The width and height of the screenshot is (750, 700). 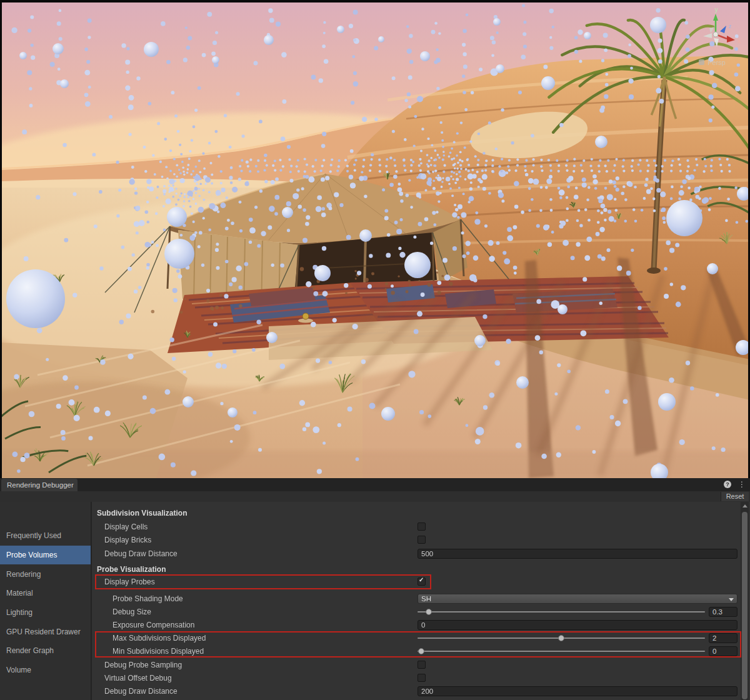 I want to click on max-subdivisions-label: Max Subdivisions Displayed, so click(x=159, y=638).